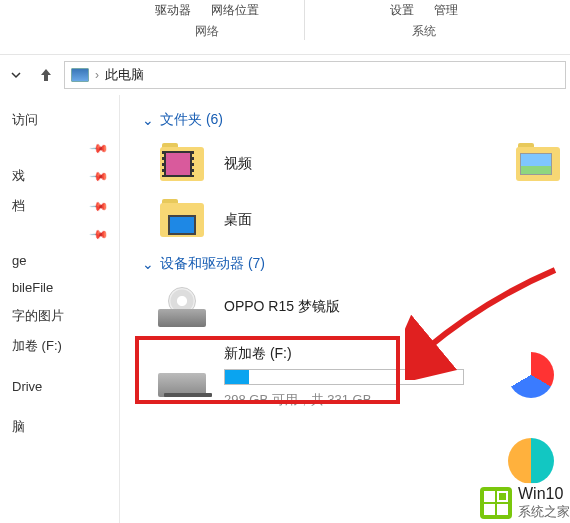  I want to click on ribbon-group-network: 网络, so click(207, 32).